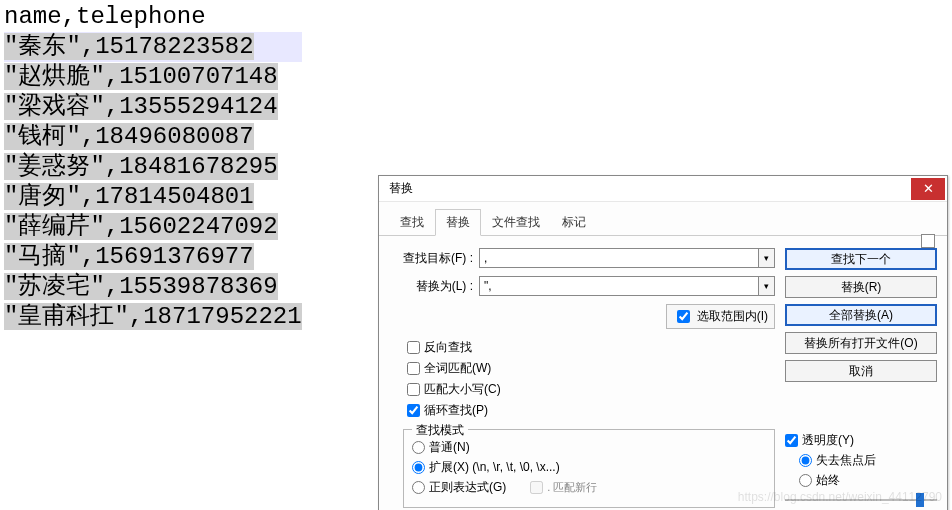  I want to click on backward-input, so click(414, 348).